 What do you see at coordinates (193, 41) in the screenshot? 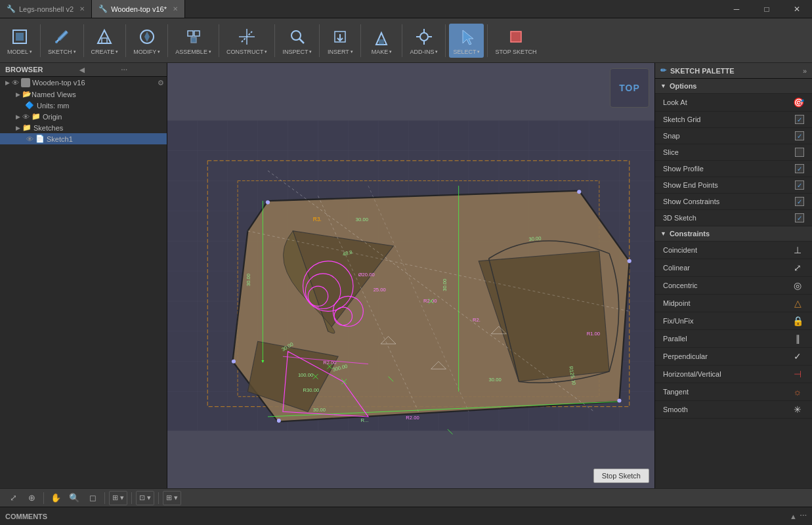
I see `toolbar-assemble: ASSEMBLE ▾` at bounding box center [193, 41].